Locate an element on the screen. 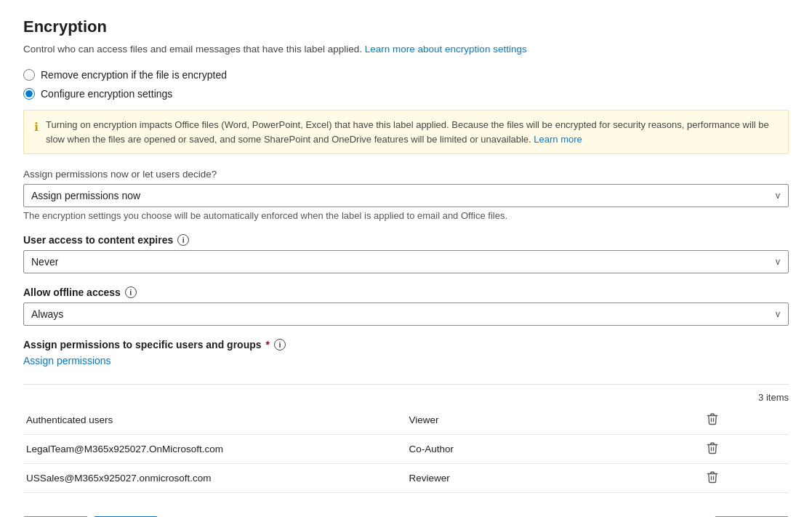  offline-access-select-wrapper: Always Never Only for a number of days is located at coordinates (406, 314).